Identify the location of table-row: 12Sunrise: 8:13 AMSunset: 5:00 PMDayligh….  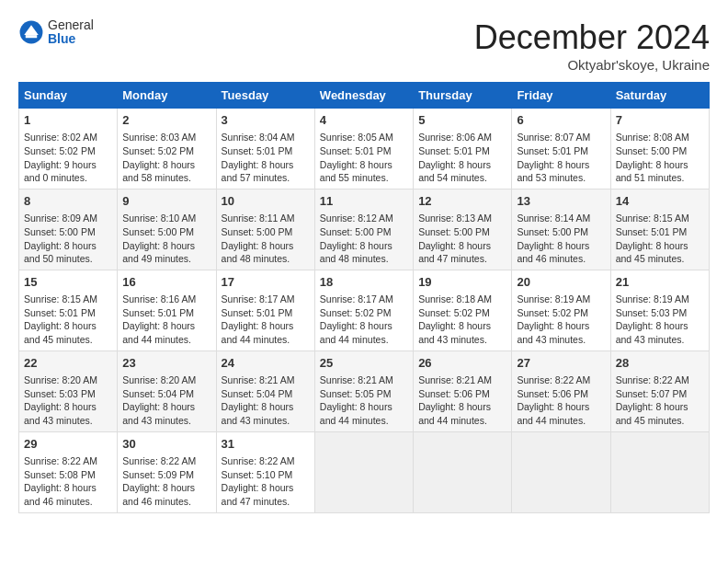
(463, 229).